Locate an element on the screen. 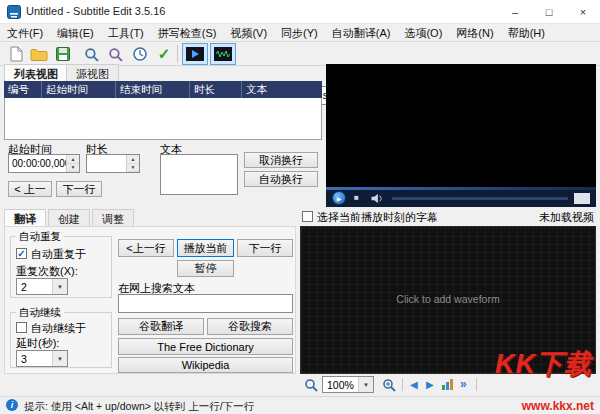 The width and height of the screenshot is (600, 414). menu-item-file: 文件(F) is located at coordinates (25, 32).